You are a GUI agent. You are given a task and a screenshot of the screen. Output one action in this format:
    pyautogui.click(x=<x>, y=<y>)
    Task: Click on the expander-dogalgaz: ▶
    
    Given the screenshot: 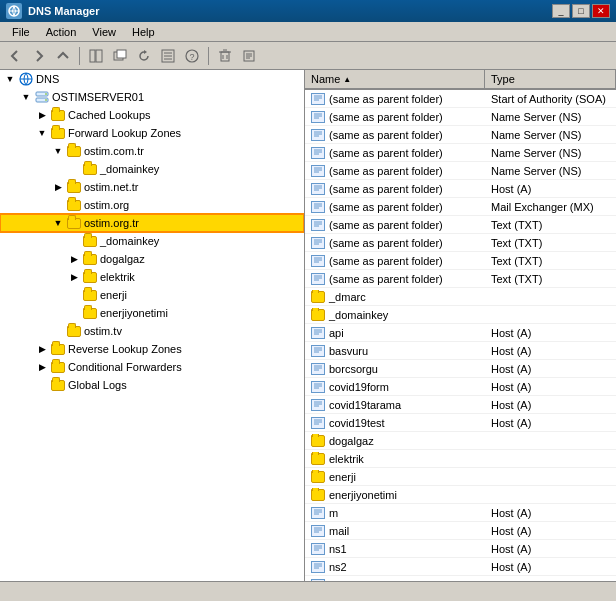 What is the action you would take?
    pyautogui.click(x=74, y=259)
    